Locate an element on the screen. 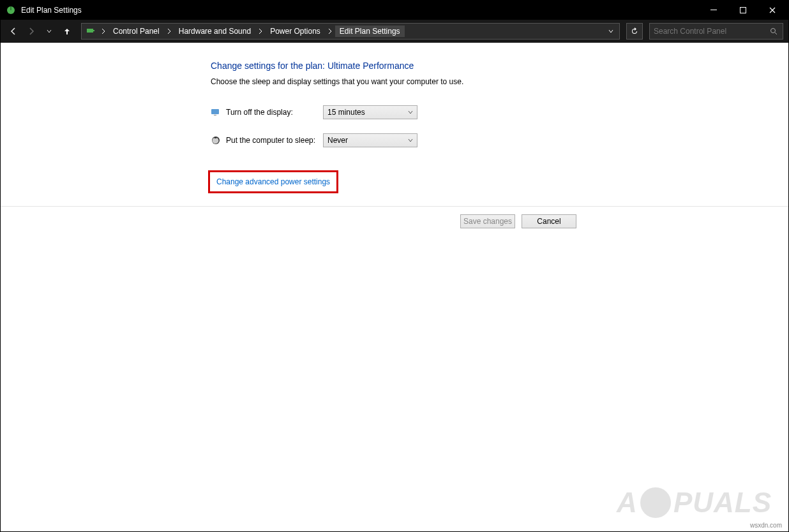 The height and width of the screenshot is (532, 789). watermark-b: PUALS is located at coordinates (723, 503).